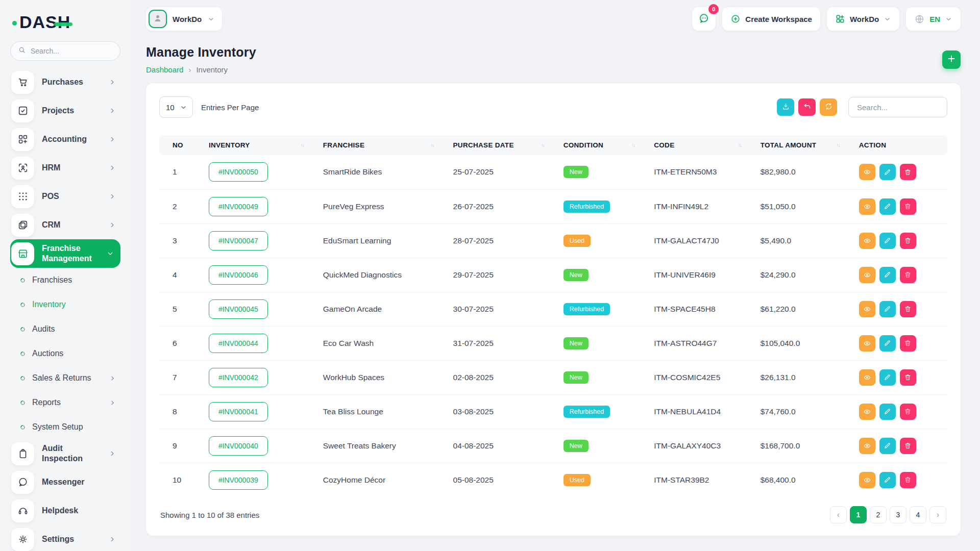 Image resolution: width=980 pixels, height=551 pixels. What do you see at coordinates (65, 329) in the screenshot?
I see `sidebar-subitem-audits: Audits` at bounding box center [65, 329].